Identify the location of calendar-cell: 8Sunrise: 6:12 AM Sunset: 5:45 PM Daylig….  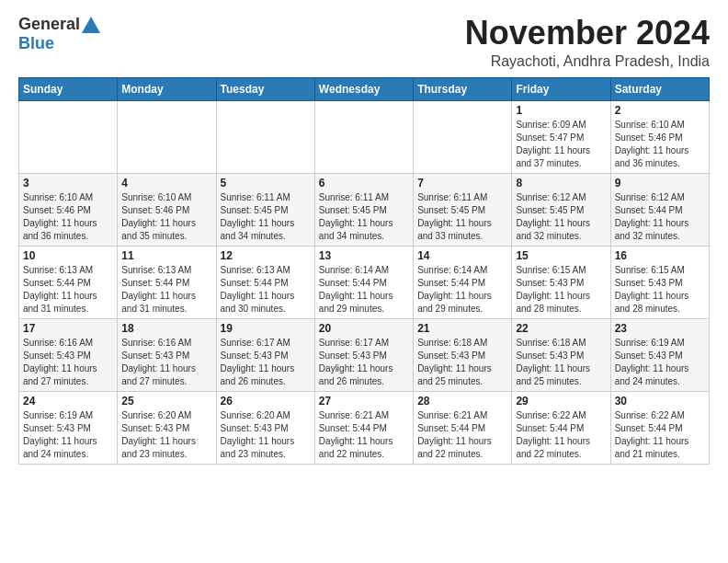
(561, 210).